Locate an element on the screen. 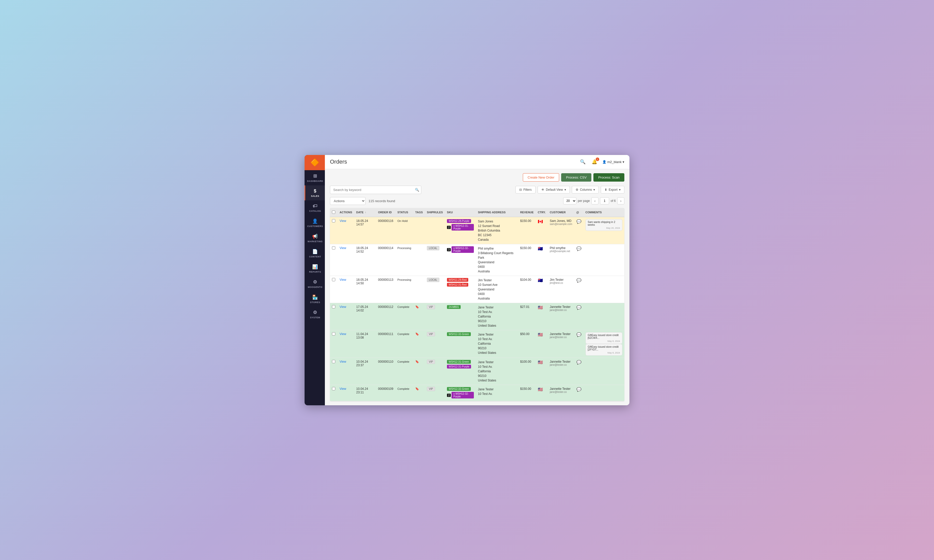  sku-tag: WSH11-29-Red is located at coordinates (458, 280).